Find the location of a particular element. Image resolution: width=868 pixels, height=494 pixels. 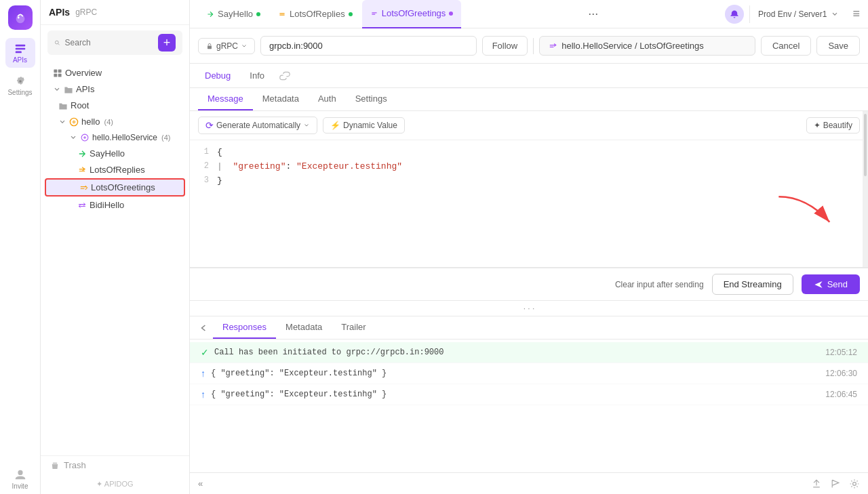

cancel-button: Cancel is located at coordinates (786, 46).